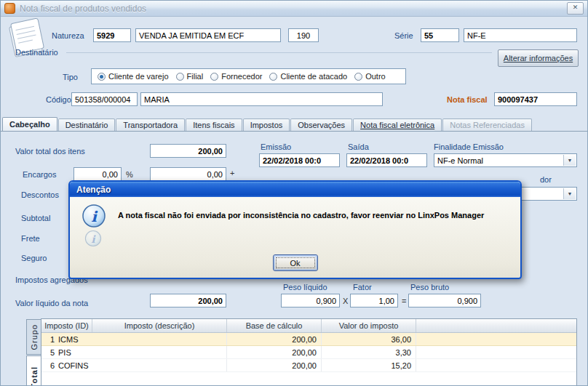  I want to click on saida-label: Saída, so click(358, 147).